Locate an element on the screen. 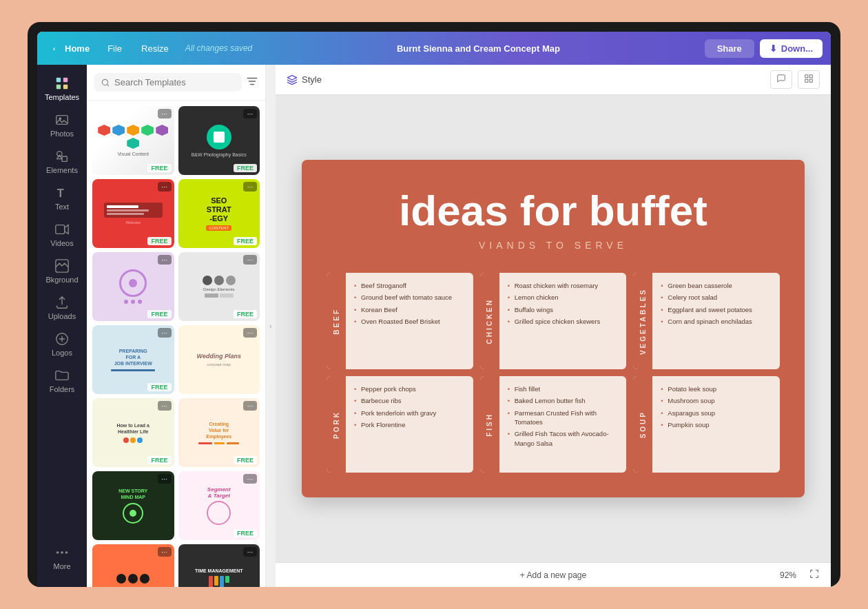 The height and width of the screenshot is (609, 868). cell-chicken-label: CHICKEN is located at coordinates (489, 321).